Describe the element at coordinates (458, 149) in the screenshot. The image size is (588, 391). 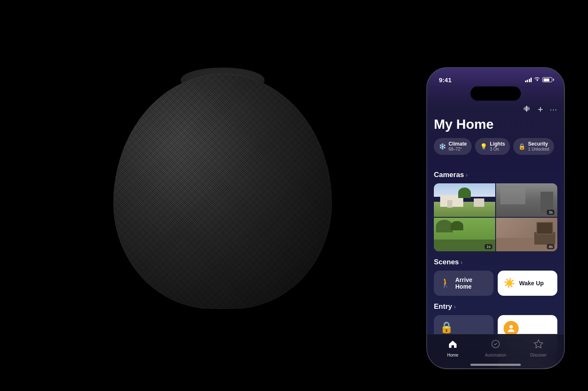
I see `climate-sub: 68–72°` at that location.